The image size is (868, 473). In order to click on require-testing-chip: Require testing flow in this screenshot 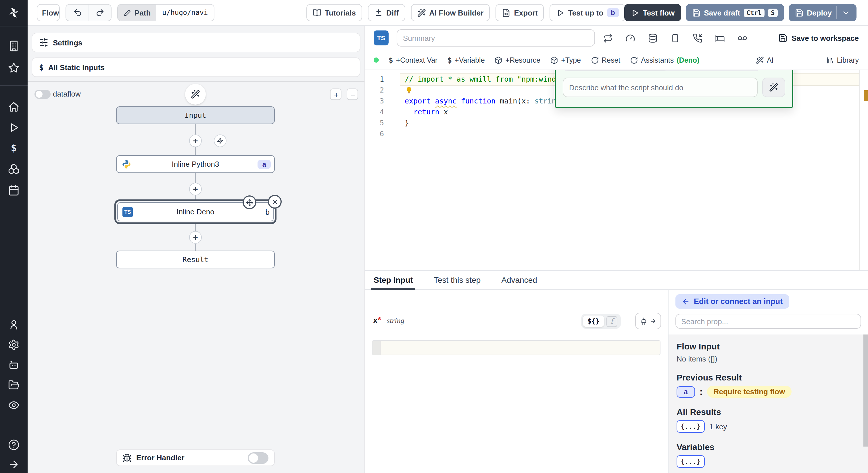, I will do `click(749, 392)`.